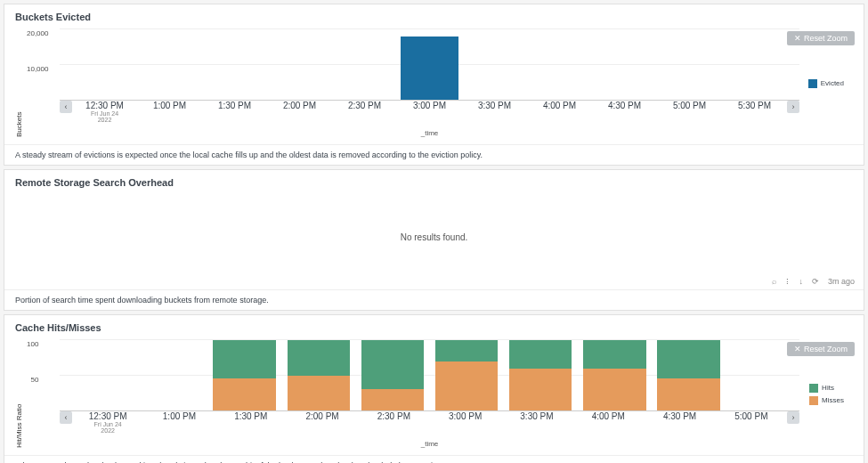  What do you see at coordinates (37, 83) in the screenshot?
I see `y-tick: 10,000` at bounding box center [37, 83].